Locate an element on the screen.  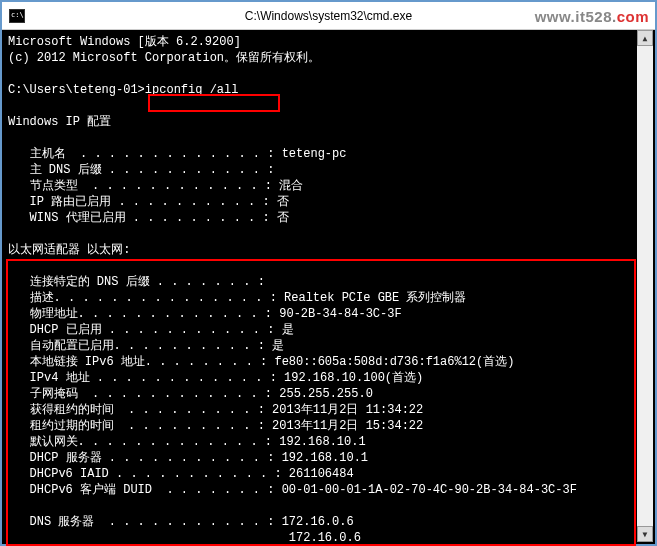
line-dhcpv6-iaid: DHCPv6 IAID . . . . . . . . . . . : 2611… is located at coordinates (181, 474).